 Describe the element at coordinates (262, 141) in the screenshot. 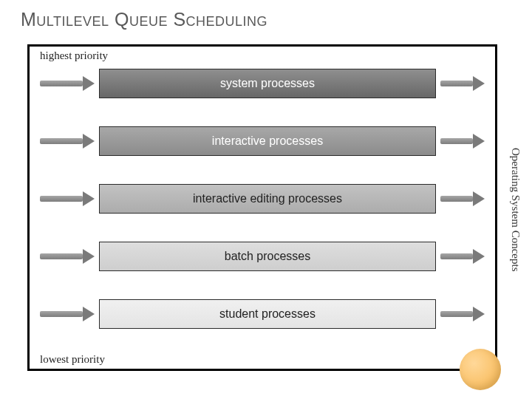

I see `queue-row: interactive processes` at that location.